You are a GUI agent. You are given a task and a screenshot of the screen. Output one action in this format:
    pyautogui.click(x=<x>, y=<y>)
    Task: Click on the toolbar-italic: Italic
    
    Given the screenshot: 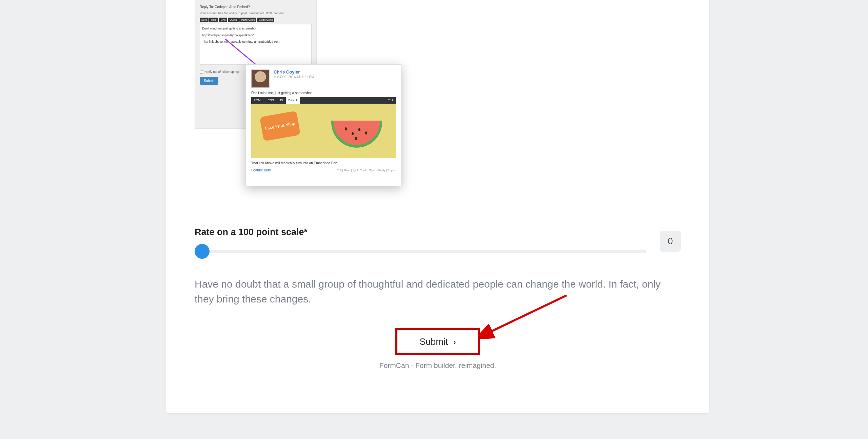 What is the action you would take?
    pyautogui.click(x=214, y=20)
    